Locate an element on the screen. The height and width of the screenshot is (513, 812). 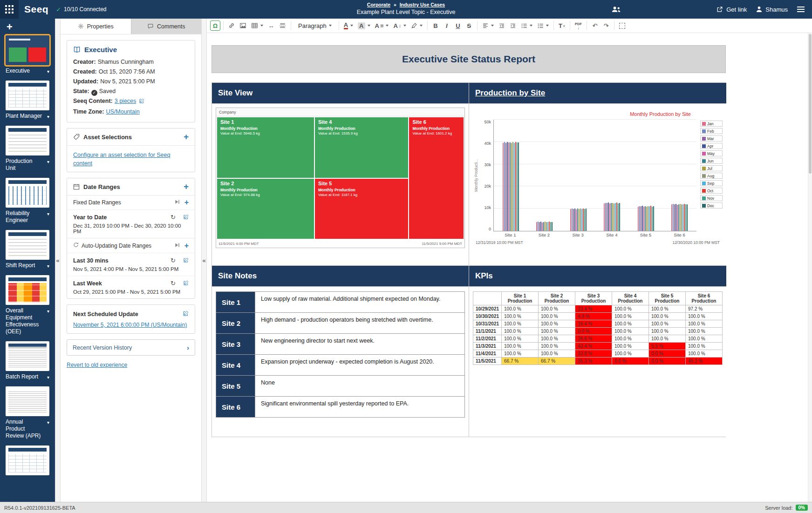
insert-table-button is located at coordinates (257, 26).